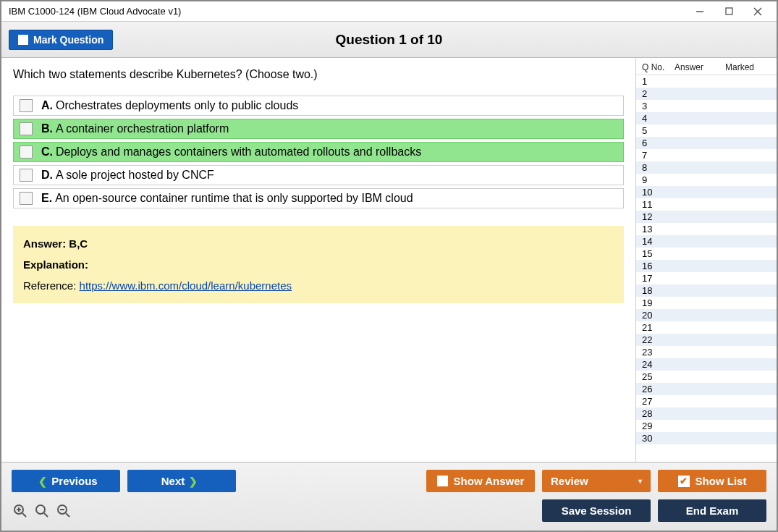  Describe the element at coordinates (706, 439) in the screenshot. I see `question-list-row: 30` at that location.